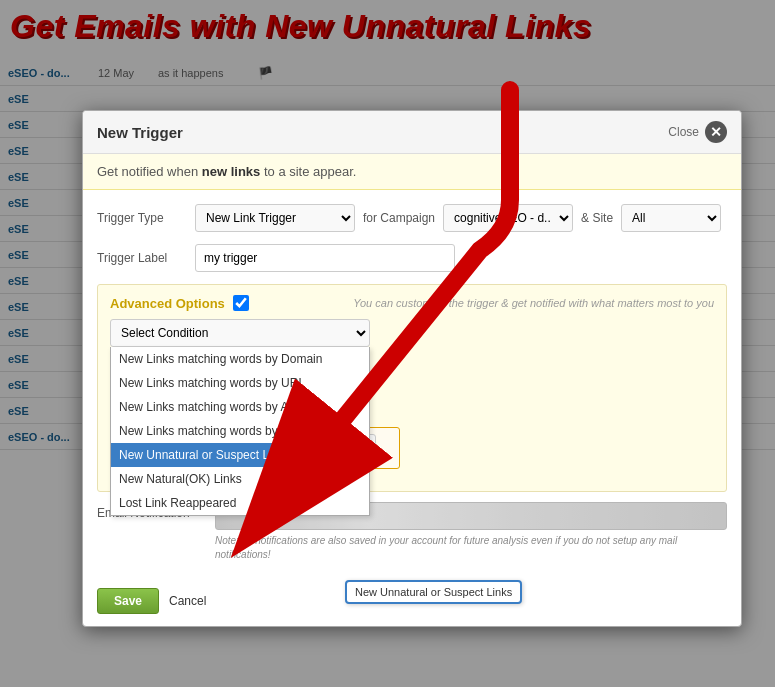 The height and width of the screenshot is (687, 775). Describe the element at coordinates (240, 407) in the screenshot. I see `dropdown-item-2: New Links matching words by Anchor...` at that location.